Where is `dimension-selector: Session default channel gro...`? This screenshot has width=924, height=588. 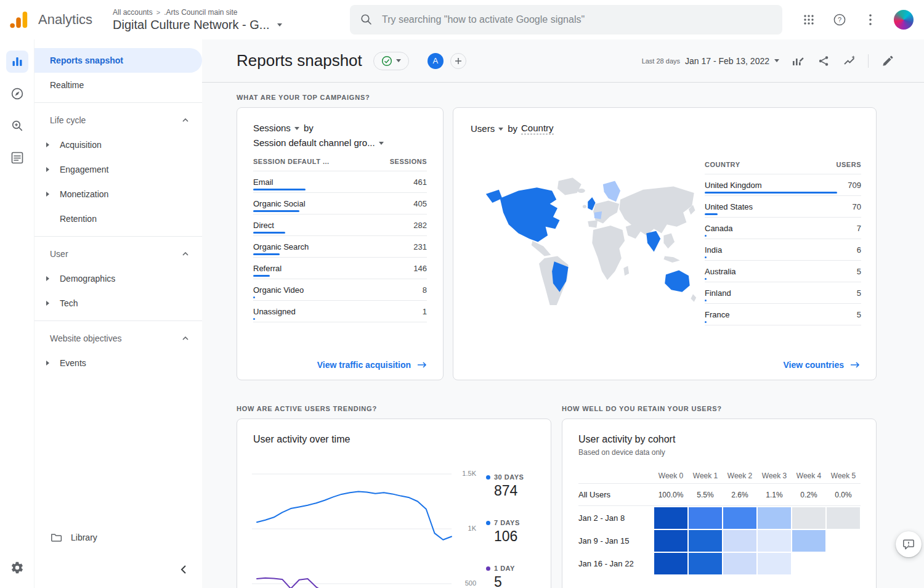 dimension-selector: Session default channel gro... is located at coordinates (314, 143).